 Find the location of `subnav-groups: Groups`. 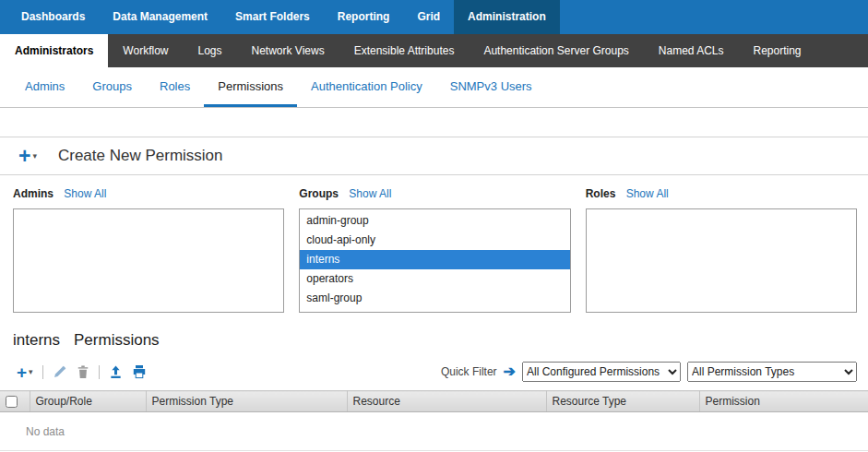

subnav-groups: Groups is located at coordinates (113, 87).